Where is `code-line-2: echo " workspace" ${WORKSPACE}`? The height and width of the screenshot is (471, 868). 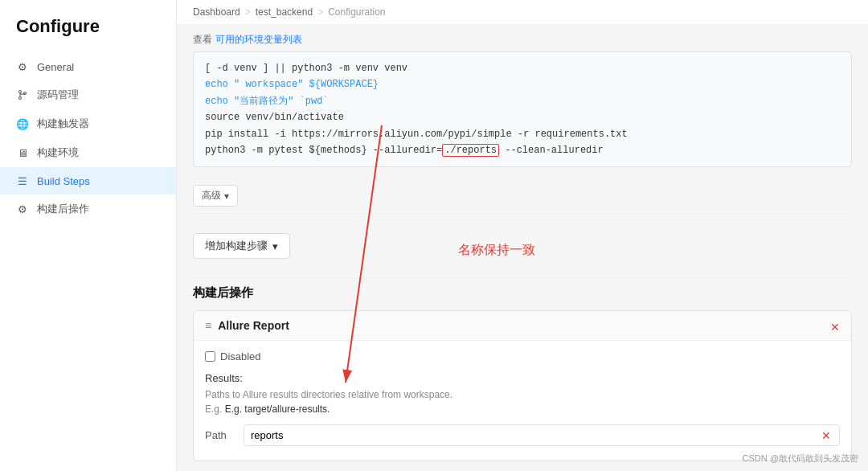
code-line-2: echo " workspace" ${WORKSPACE} is located at coordinates (522, 84).